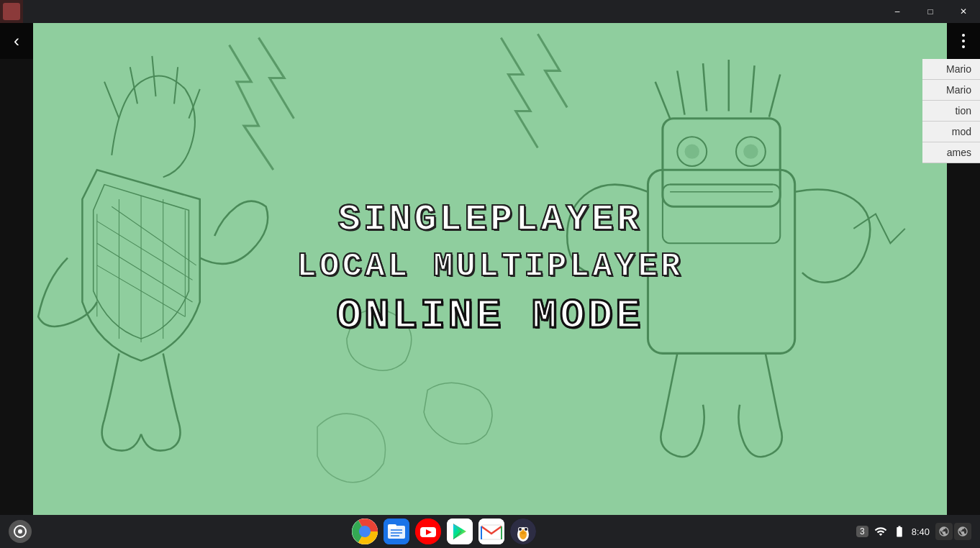  Describe the element at coordinates (490, 220) in the screenshot. I see `singleplayer-option: SINGLEPLAYER` at that location.